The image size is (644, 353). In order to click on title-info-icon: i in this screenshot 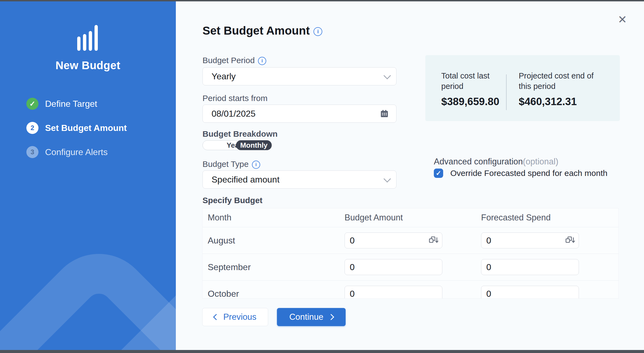, I will do `click(318, 32)`.